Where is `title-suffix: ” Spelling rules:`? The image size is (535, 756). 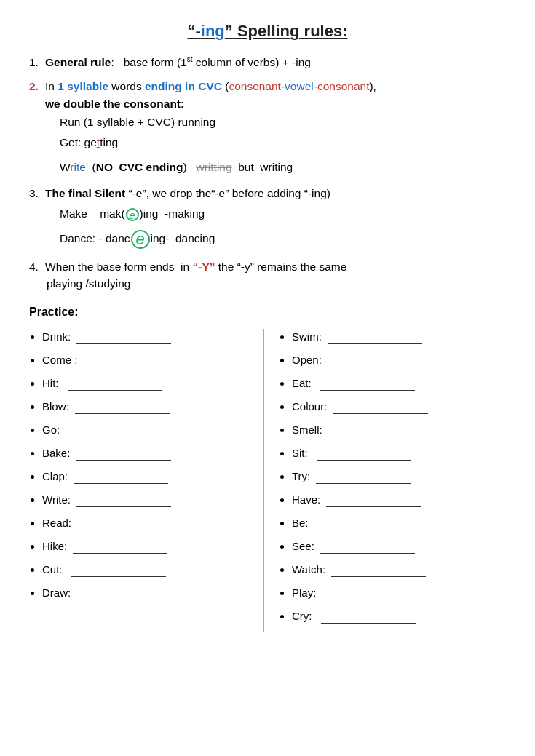 title-suffix: ” Spelling rules: is located at coordinates (287, 31).